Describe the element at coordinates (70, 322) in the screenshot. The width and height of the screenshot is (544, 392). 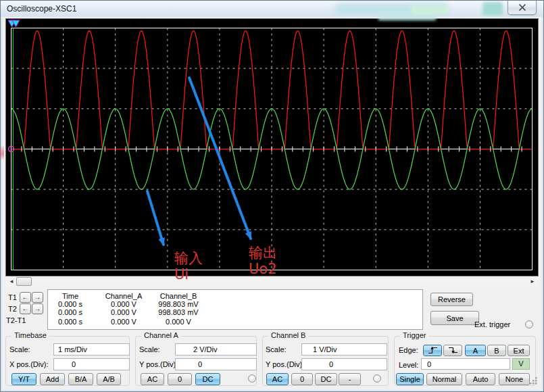
I see `delta-time: 0.000 s` at that location.